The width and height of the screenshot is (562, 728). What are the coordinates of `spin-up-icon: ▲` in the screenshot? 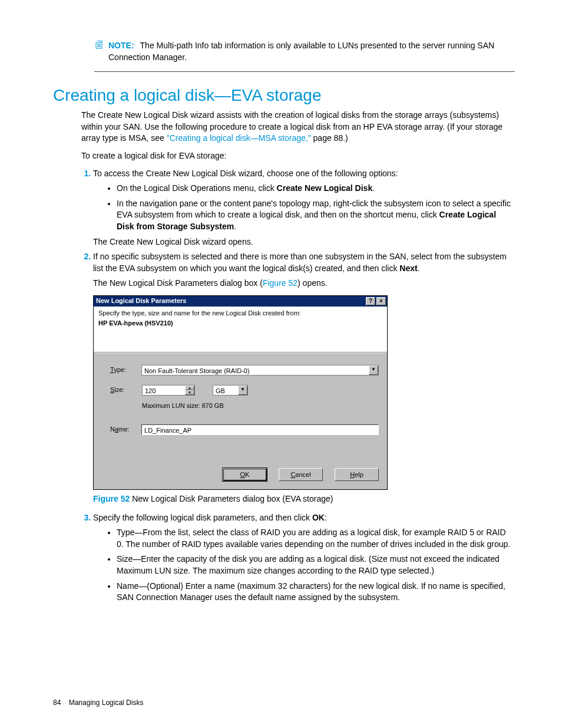 It's located at (190, 388).